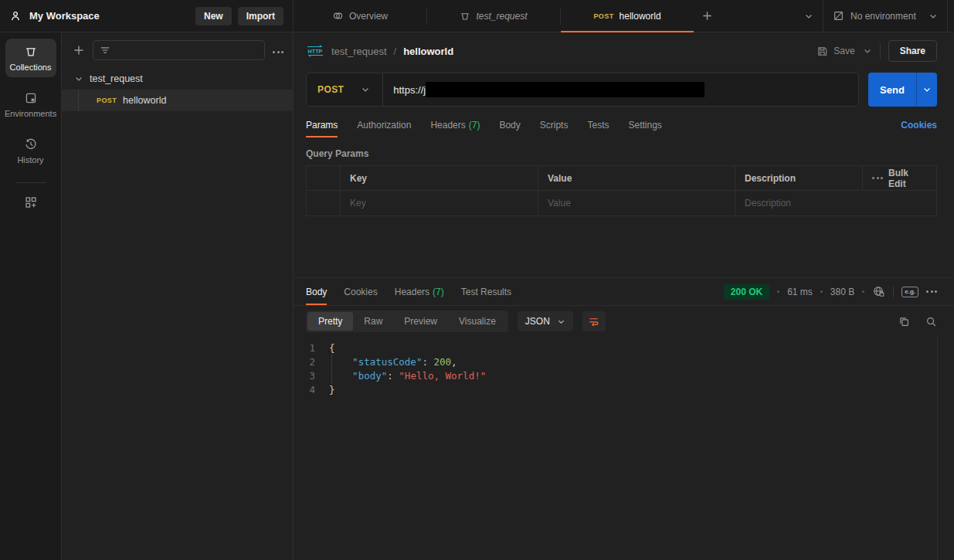 Image resolution: width=954 pixels, height=560 pixels. What do you see at coordinates (487, 292) in the screenshot?
I see `tab-test-results: Test Results` at bounding box center [487, 292].